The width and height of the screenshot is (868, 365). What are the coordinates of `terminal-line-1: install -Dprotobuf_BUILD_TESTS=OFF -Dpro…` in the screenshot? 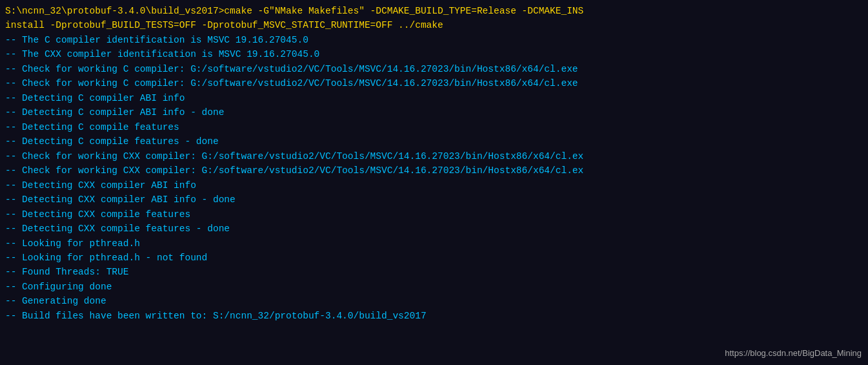 It's located at (434, 25).